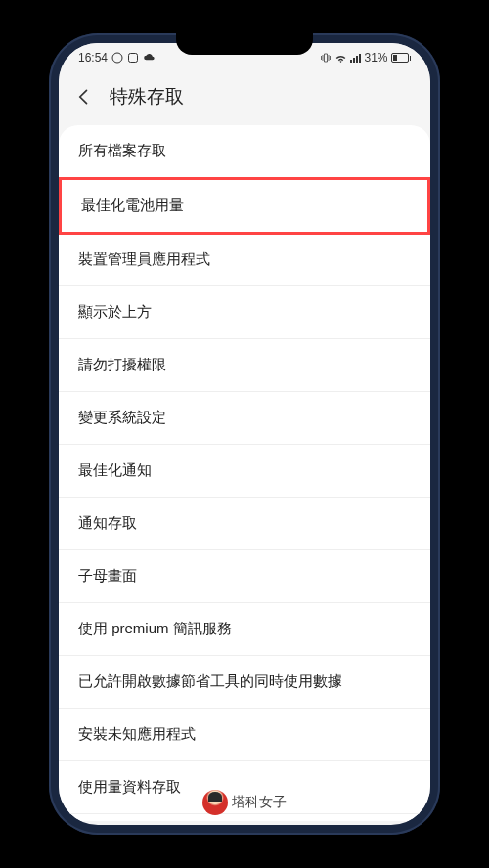 The height and width of the screenshot is (868, 489). What do you see at coordinates (117, 58) in the screenshot?
I see `status-left: 16:54` at bounding box center [117, 58].